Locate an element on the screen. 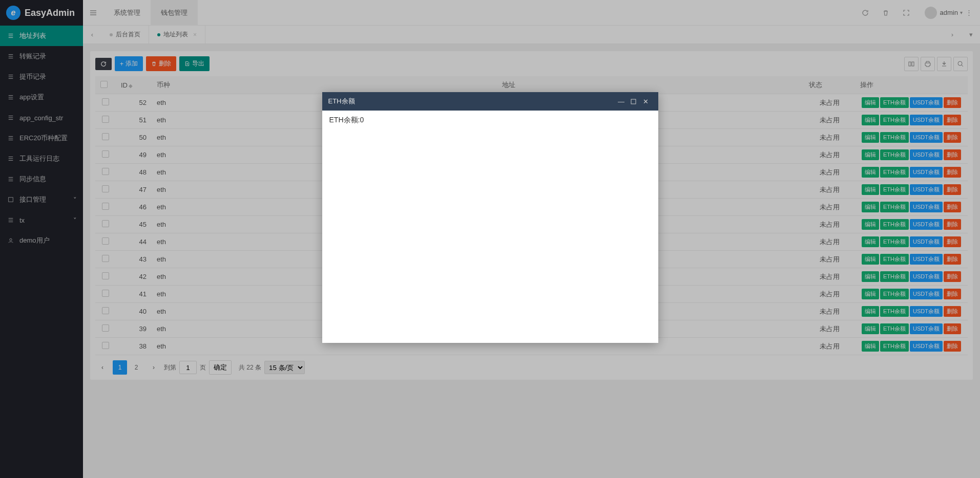 The height and width of the screenshot is (478, 980). modal-body-text: ETH余额:0 is located at coordinates (347, 120).